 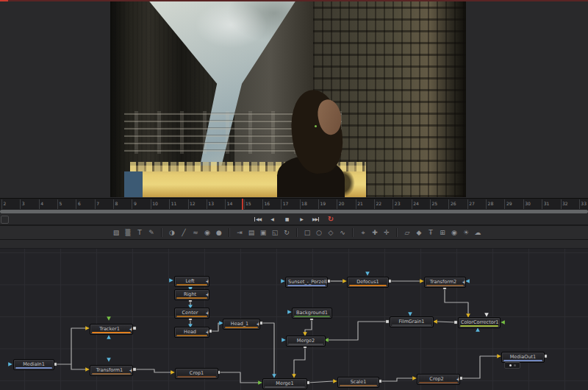 What do you see at coordinates (112, 371) in the screenshot?
I see `node-transform1: Transform1◂)` at bounding box center [112, 371].